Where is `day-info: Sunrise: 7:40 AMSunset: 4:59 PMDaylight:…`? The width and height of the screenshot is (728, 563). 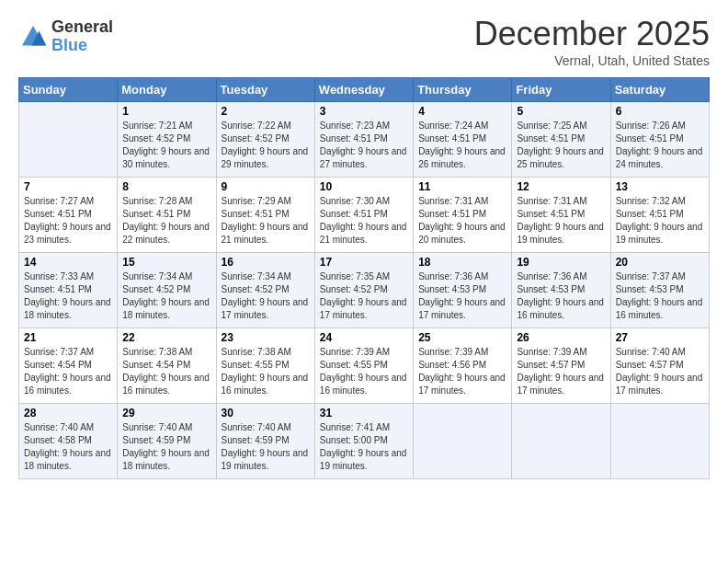
day-info: Sunrise: 7:40 AMSunset: 4:59 PMDaylight:… is located at coordinates (166, 447).